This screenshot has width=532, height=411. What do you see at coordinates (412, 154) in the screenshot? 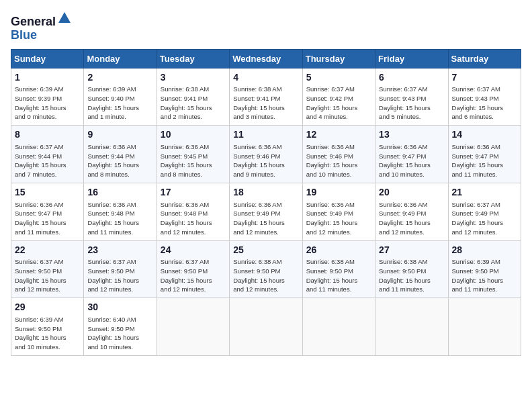
I see `calendar-day-cell: 13Sunrise: 6:36 AMSunset: 9:47 PMDayligh…` at bounding box center [412, 154].